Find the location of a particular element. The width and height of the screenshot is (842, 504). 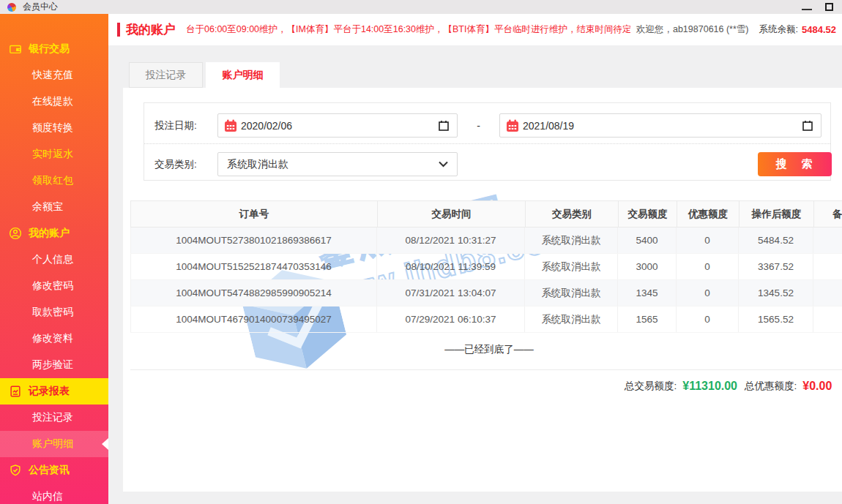

table-header-cell: 操作后额度 is located at coordinates (777, 214).